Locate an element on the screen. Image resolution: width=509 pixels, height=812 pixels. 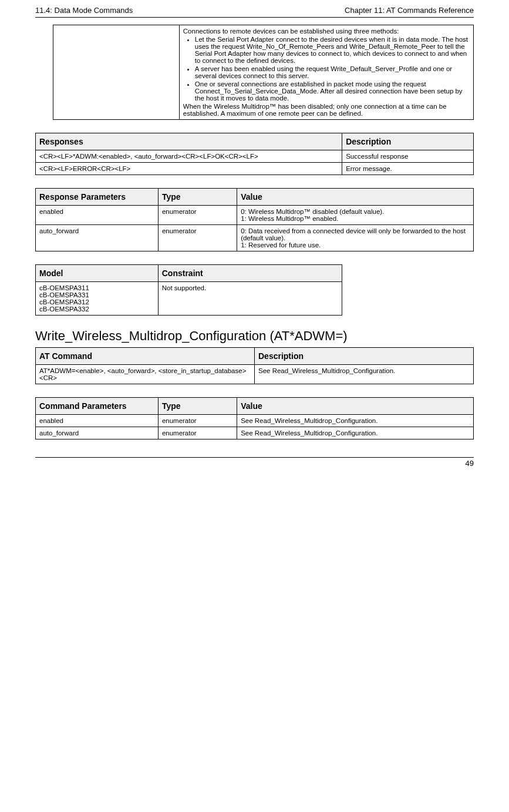
param-value-cell: 0: Wireless Multidrop™ disabled (default… is located at coordinates (356, 215).